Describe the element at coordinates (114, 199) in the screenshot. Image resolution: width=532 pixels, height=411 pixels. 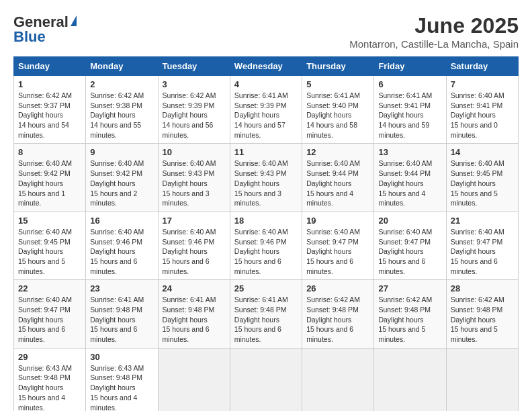
I see `daylight-value: 15 hours and 2 minutes.` at that location.